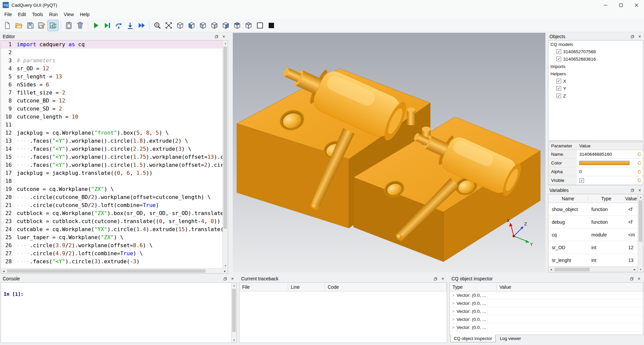 This screenshot has height=345, width=644. What do you see at coordinates (636, 5) in the screenshot?
I see `close-button` at bounding box center [636, 5].